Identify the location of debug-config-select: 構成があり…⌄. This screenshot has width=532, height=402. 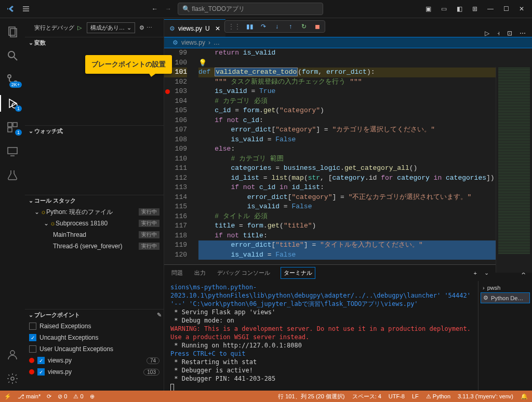
(111, 28).